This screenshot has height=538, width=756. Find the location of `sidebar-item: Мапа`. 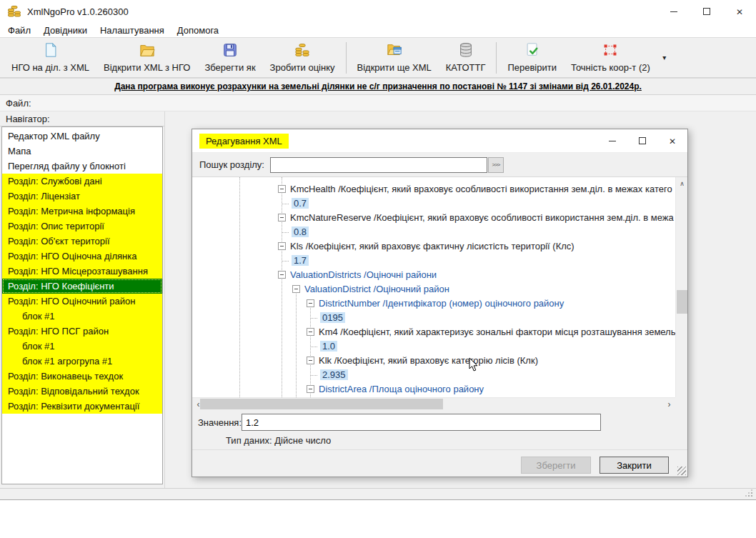

sidebar-item: Мапа is located at coordinates (82, 151).